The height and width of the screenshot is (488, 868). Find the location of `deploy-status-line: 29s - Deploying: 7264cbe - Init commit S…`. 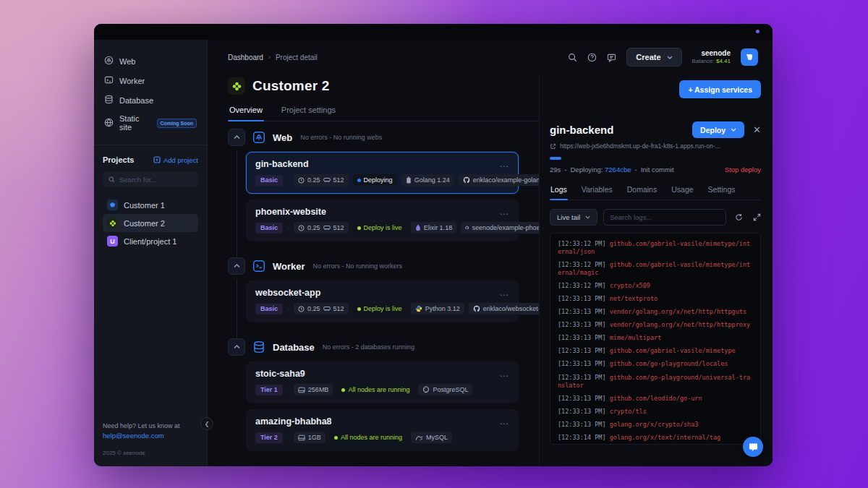

deploy-status-line: 29s - Deploying: 7264cbe - Init commit S… is located at coordinates (655, 169).